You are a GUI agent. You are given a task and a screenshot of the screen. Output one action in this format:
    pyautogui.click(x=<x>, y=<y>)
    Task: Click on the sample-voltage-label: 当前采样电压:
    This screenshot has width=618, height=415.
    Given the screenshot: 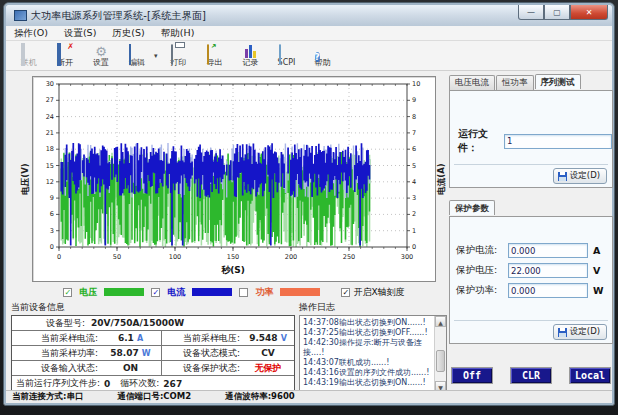 What is the action you would take?
    pyautogui.click(x=202, y=338)
    